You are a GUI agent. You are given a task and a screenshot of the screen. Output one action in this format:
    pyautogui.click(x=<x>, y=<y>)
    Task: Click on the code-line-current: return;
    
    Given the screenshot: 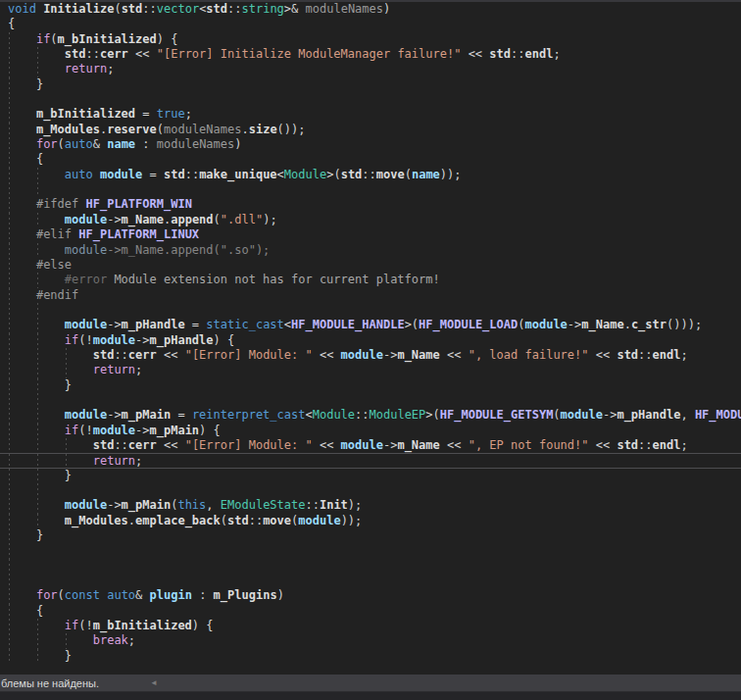 What is the action you would take?
    pyautogui.click(x=370, y=461)
    